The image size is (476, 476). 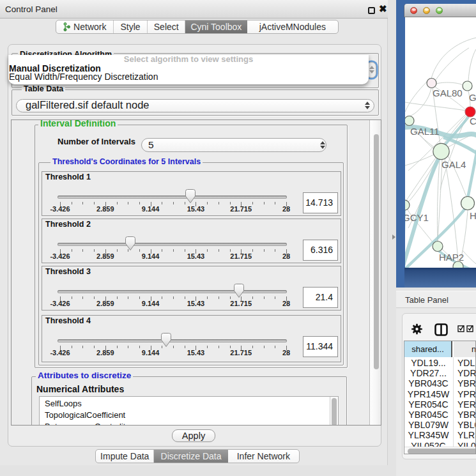 What do you see at coordinates (473, 97) in the screenshot?
I see `svg-text: GAL1` at bounding box center [473, 97].